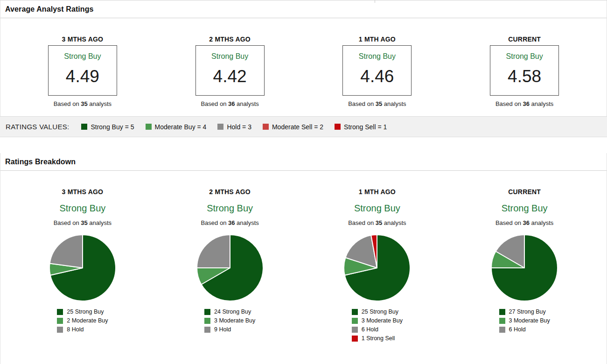 The image size is (607, 364). I want to click on breakdown-column-2mths-ago: 2 MTHS AGO Strong Buy Based on36analysts…, so click(230, 266).